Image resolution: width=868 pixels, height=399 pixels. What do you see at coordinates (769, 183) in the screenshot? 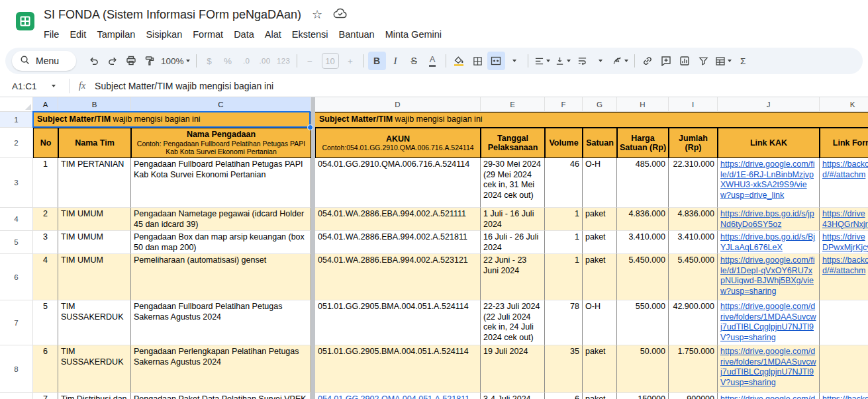
I see `cell-J3: https://drive.google.com/file/d/1E-6RJ-L…` at bounding box center [769, 183].